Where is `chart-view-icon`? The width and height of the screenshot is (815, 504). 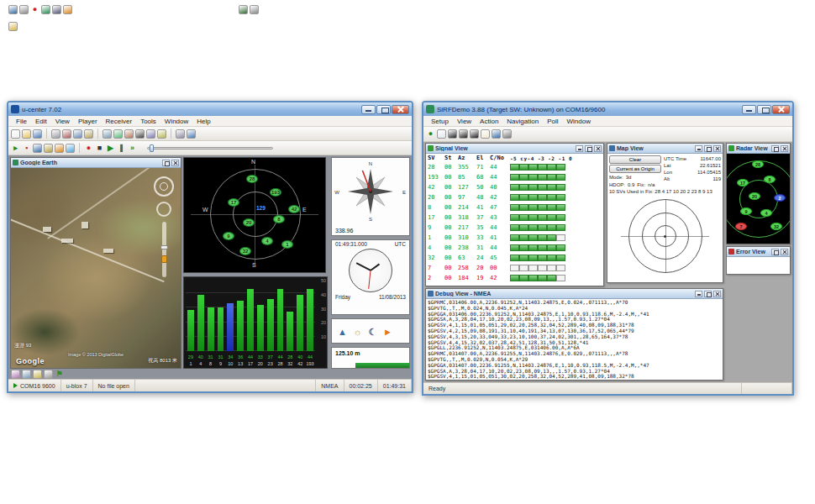
chart-view-icon is located at coordinates (118, 134).